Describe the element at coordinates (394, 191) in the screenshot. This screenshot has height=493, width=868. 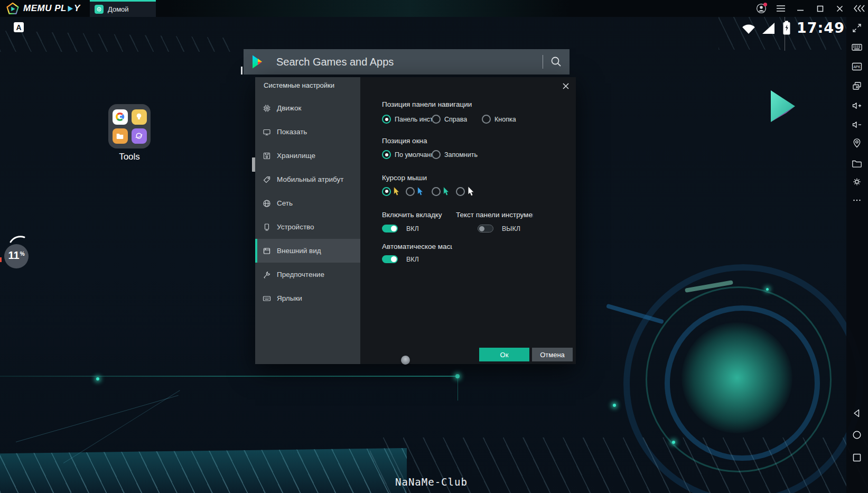
I see `radio-gold-cursor` at that location.